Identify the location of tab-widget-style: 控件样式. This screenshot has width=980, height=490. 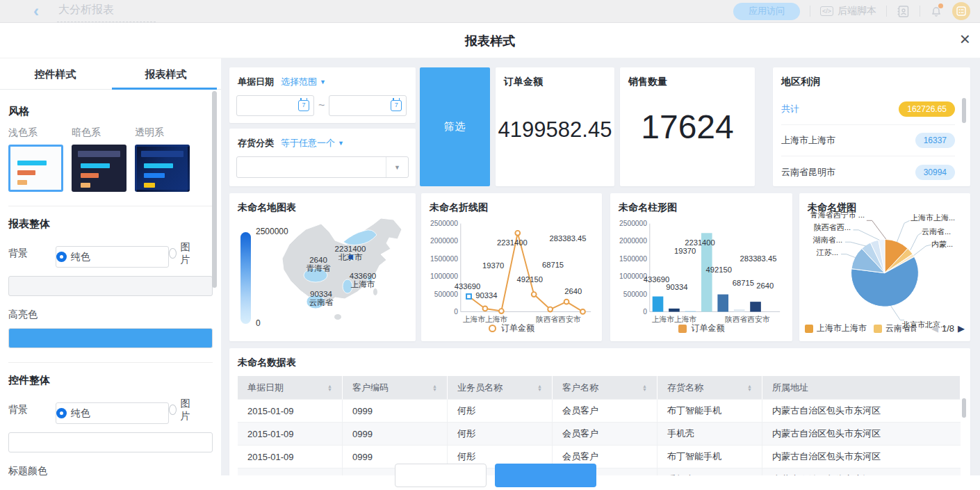
(56, 74).